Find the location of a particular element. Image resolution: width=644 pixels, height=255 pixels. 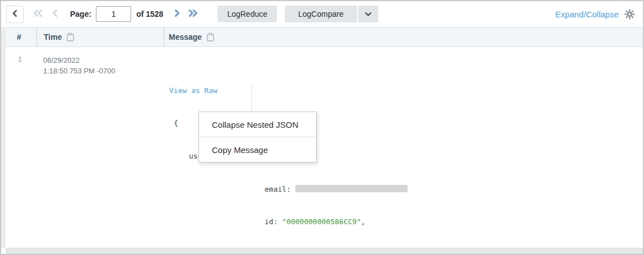

horizontal-scrollbar is located at coordinates (324, 251).